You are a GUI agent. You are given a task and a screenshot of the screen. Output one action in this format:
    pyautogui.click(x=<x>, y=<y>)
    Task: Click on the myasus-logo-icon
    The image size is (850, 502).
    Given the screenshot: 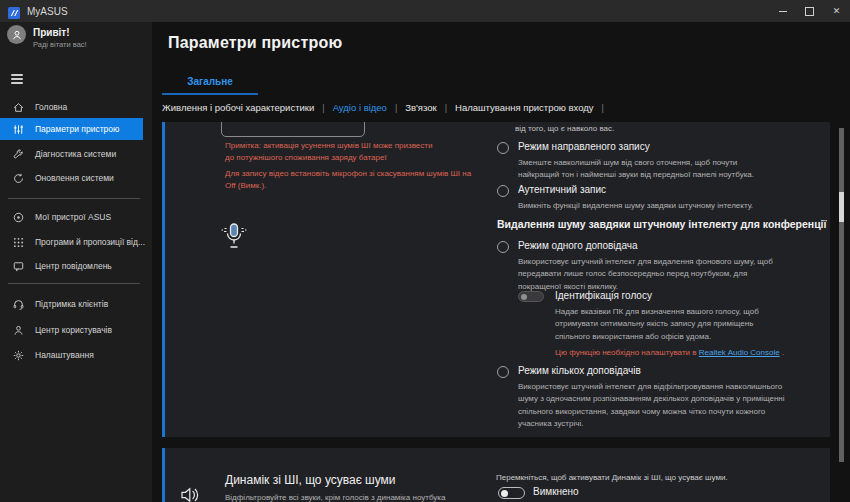 What is the action you would take?
    pyautogui.click(x=14, y=11)
    